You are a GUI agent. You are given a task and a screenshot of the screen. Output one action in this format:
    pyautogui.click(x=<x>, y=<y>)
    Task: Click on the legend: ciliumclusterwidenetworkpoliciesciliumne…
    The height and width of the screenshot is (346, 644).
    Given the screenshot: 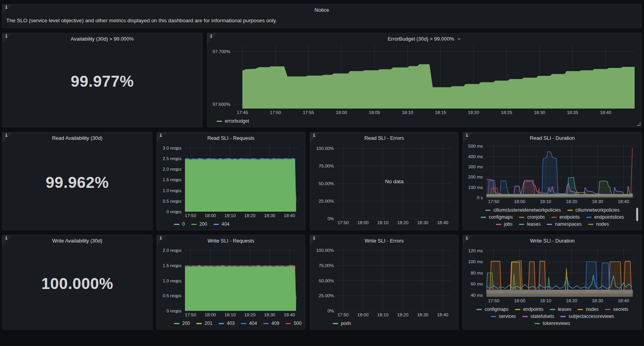 What is the action you would take?
    pyautogui.click(x=552, y=216)
    